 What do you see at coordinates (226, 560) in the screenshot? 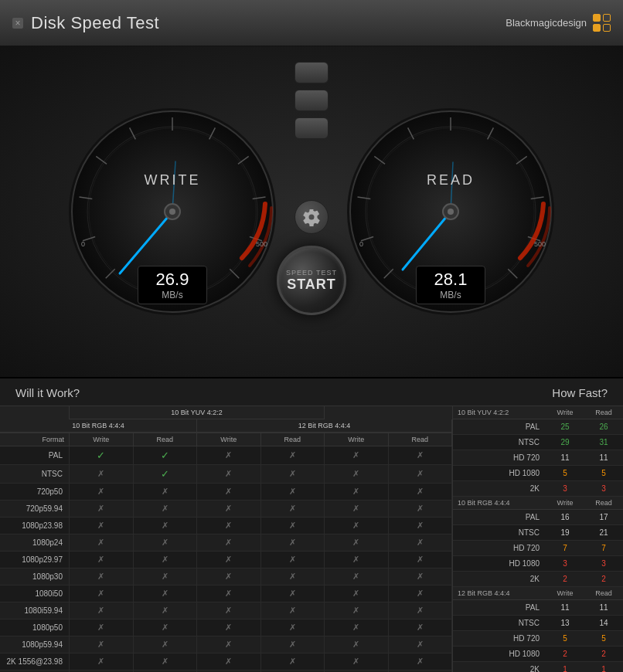
I see `table-row: 1080p29.97✗✗✗✗✗✗` at bounding box center [226, 560].